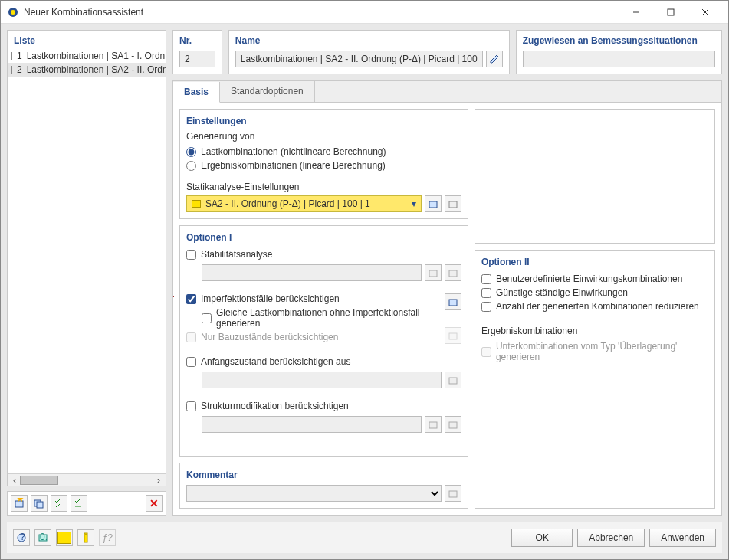  What do you see at coordinates (323, 406) in the screenshot?
I see `check-struct-mod: Strukturmodifikation berücksichtigen` at bounding box center [323, 406].